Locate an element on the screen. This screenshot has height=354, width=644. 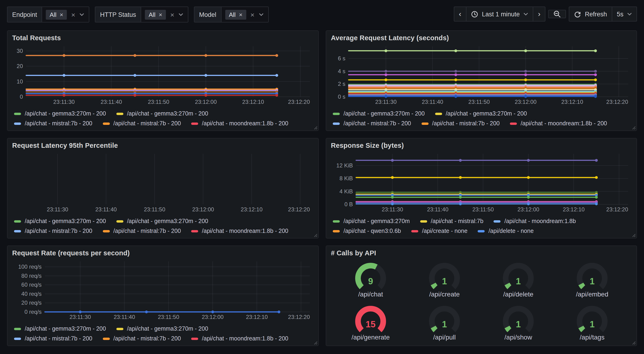
svg-text: 6 s is located at coordinates (342, 59).